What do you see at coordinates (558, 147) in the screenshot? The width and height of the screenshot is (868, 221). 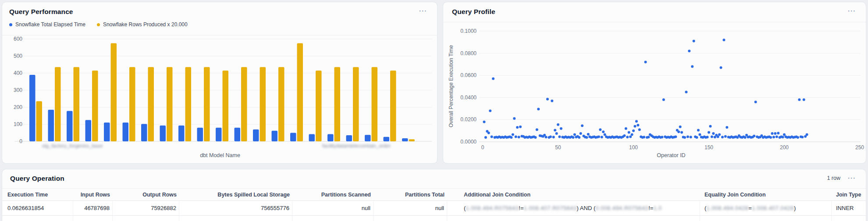 I see `x-tick-label: 50` at bounding box center [558, 147].